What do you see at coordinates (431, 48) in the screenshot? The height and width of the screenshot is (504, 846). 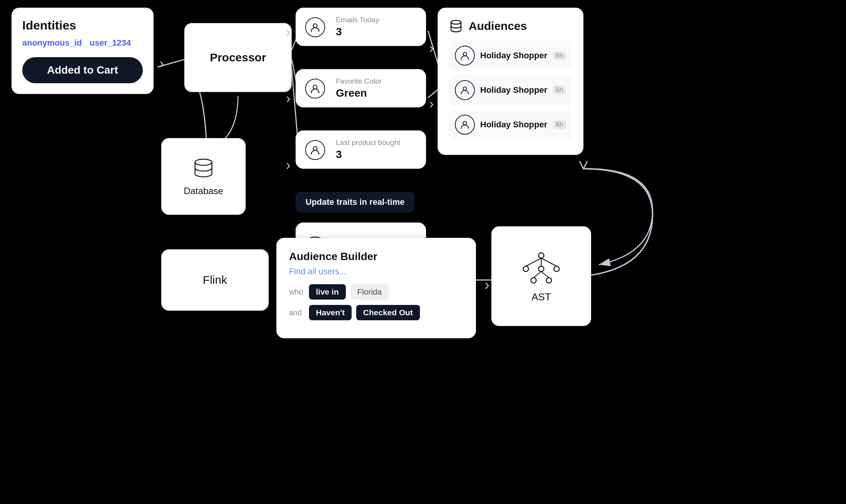 I see `arrow-traits-audiences: ›` at bounding box center [431, 48].